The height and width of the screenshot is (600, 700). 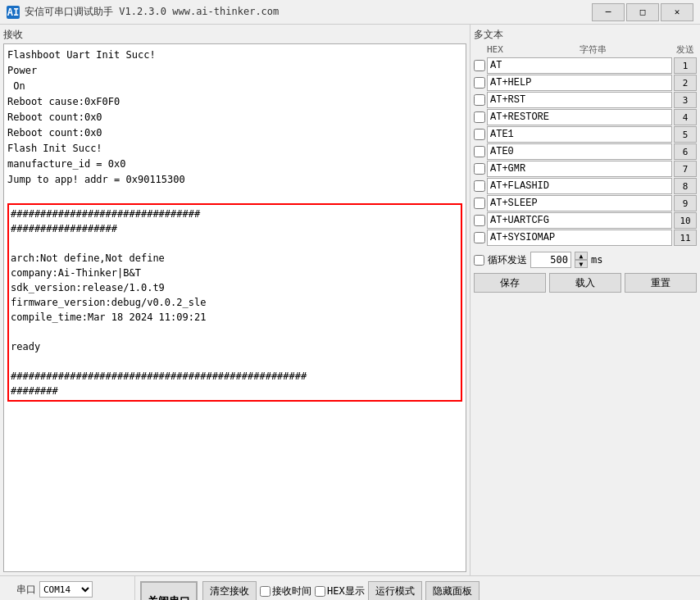 What do you see at coordinates (585, 238) in the screenshot?
I see `at-row-11: 11` at bounding box center [585, 238].